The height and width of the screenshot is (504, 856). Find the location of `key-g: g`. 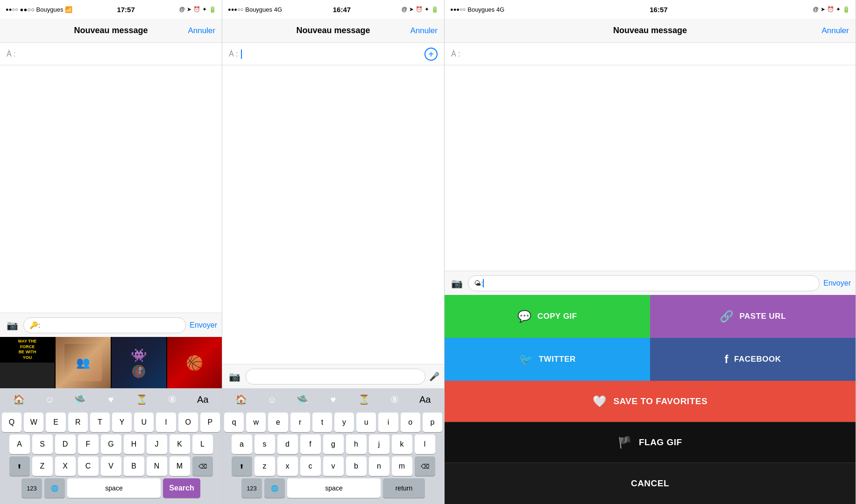

key-g: g is located at coordinates (333, 444).